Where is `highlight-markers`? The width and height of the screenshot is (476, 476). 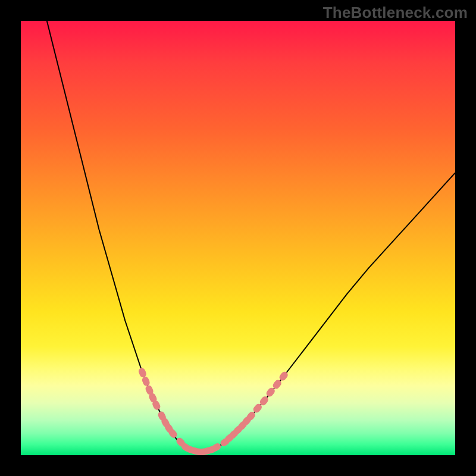
highlight-markers is located at coordinates (213, 411).